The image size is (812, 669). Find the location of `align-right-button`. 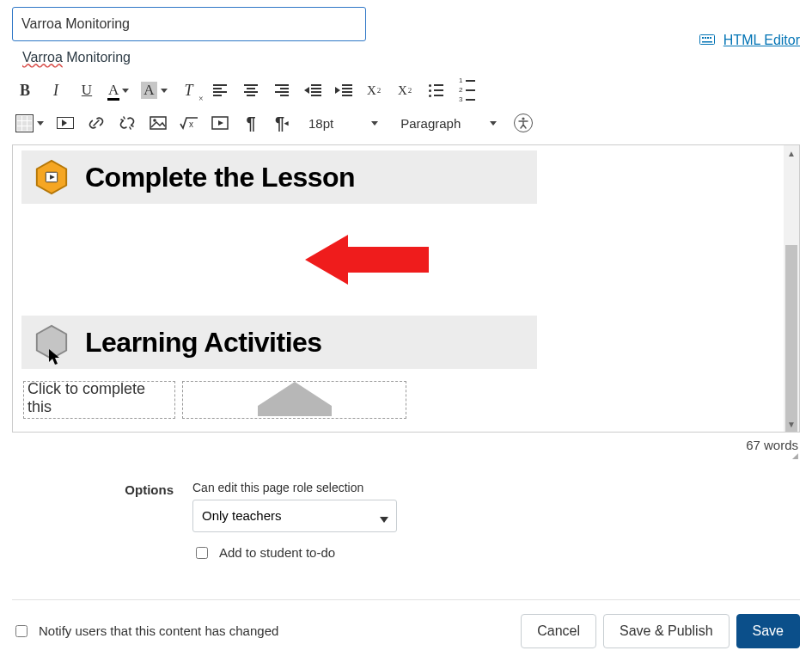

align-right-button is located at coordinates (282, 90).